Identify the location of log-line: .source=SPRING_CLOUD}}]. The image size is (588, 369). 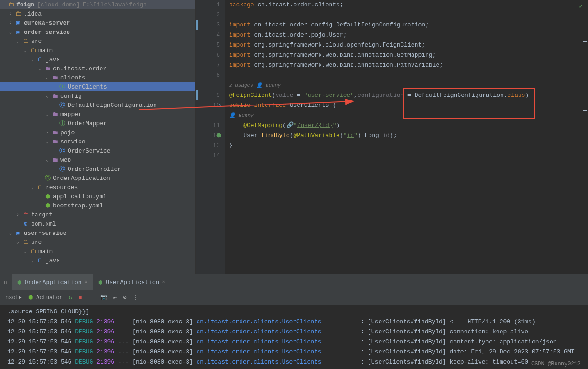
(294, 312).